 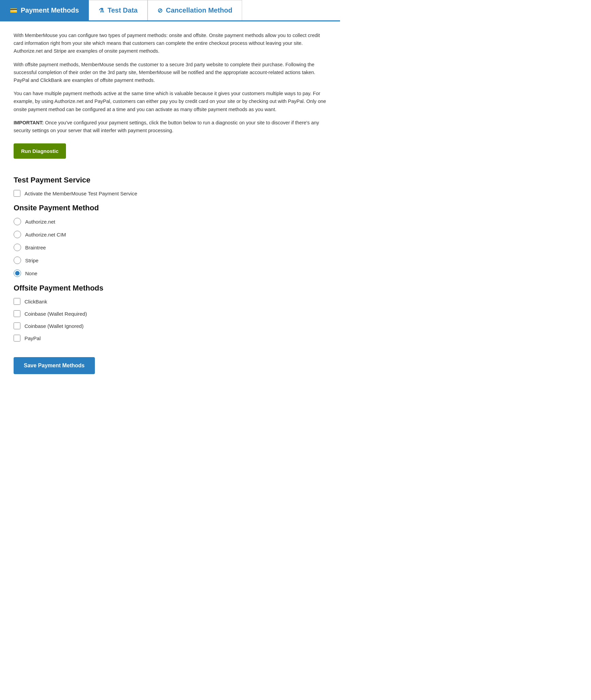 I want to click on important-text: Once you've configured your payment sett…, so click(x=166, y=126).